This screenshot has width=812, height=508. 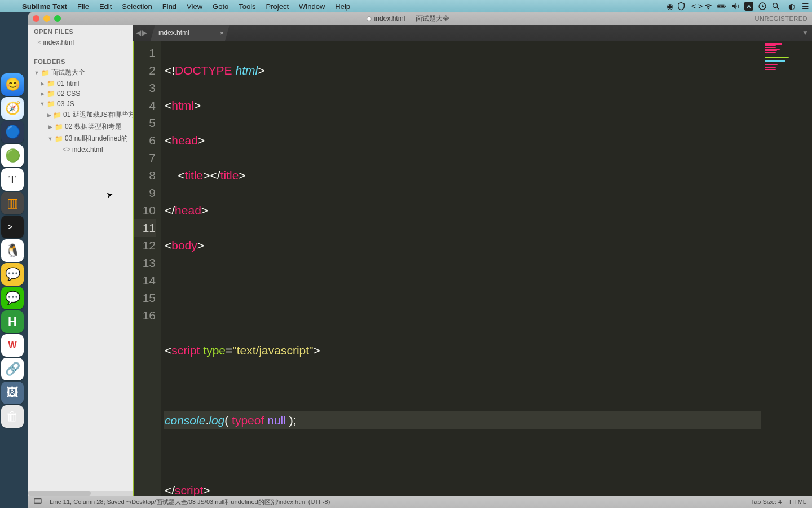 I want to click on record-icon: ◉, so click(x=670, y=6).